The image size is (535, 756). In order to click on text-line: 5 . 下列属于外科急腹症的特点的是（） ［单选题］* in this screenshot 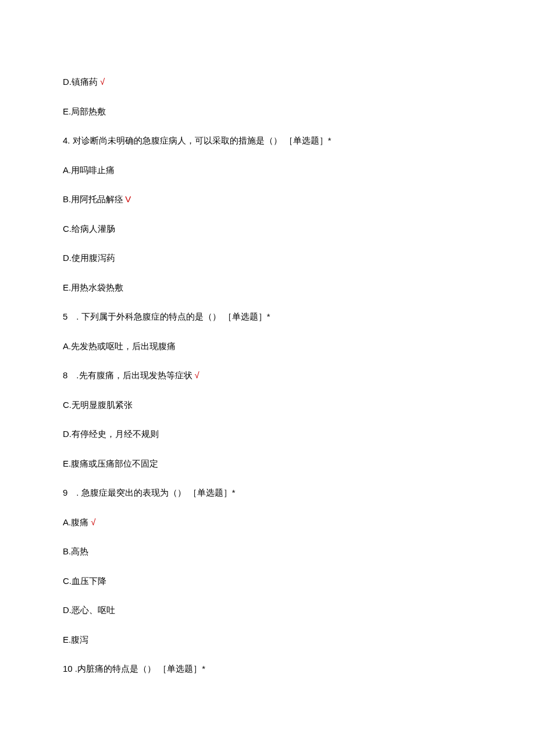, I will do `click(268, 316)`.